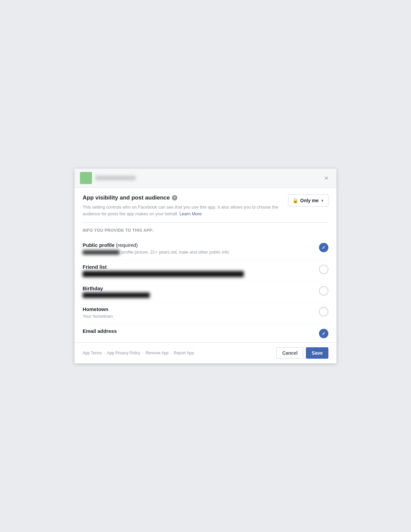 The width and height of the screenshot is (411, 532). What do you see at coordinates (108, 178) in the screenshot?
I see `app-header-info` at bounding box center [108, 178].